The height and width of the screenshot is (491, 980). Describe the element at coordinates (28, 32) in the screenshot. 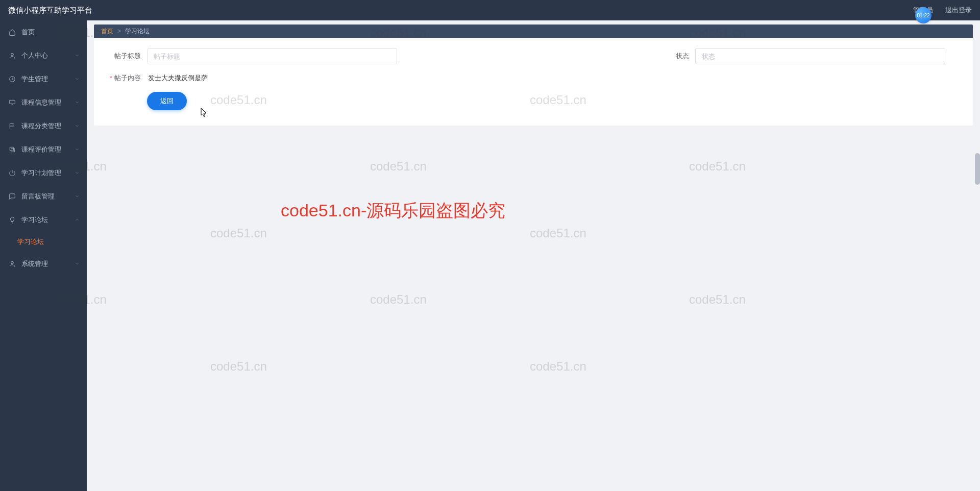

I see `sidebar-item-label: 首页` at that location.